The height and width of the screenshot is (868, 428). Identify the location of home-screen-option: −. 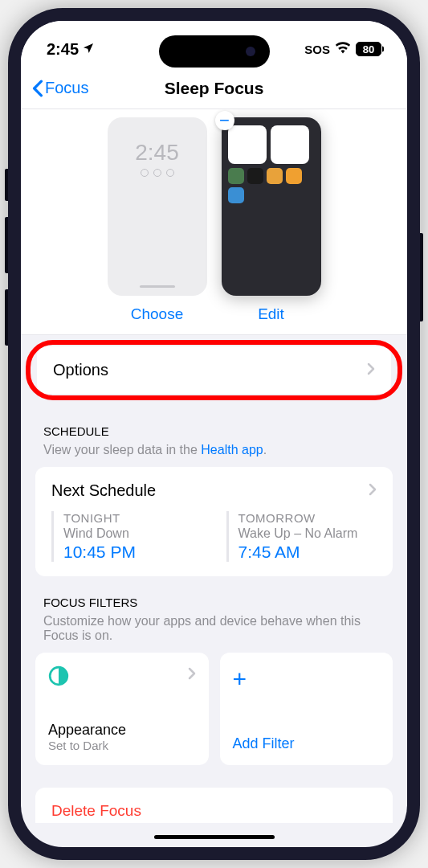
(271, 220).